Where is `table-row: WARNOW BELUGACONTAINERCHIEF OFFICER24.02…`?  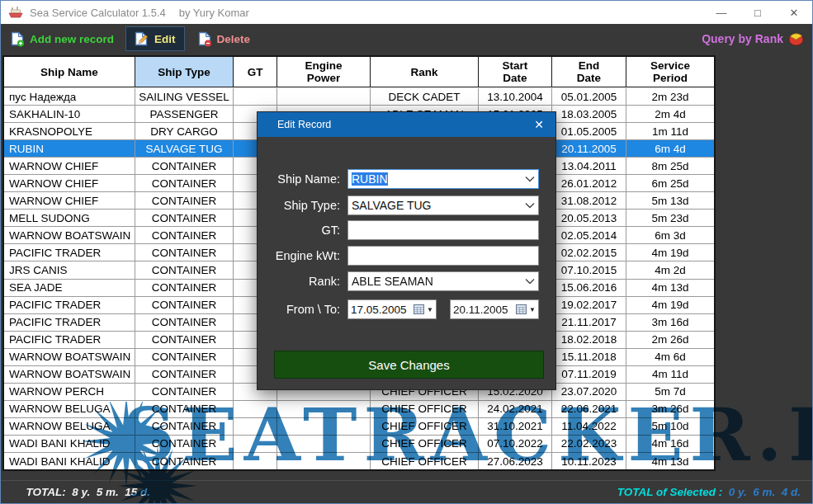 table-row: WARNOW BELUGACONTAINERCHIEF OFFICER24.02… is located at coordinates (359, 409).